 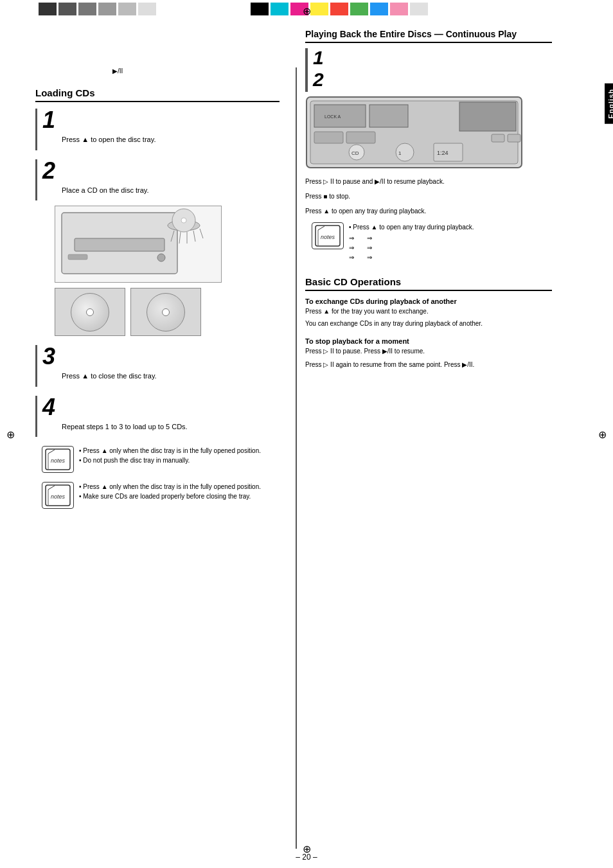 I want to click on svg-text: LOCK A, so click(x=333, y=117).